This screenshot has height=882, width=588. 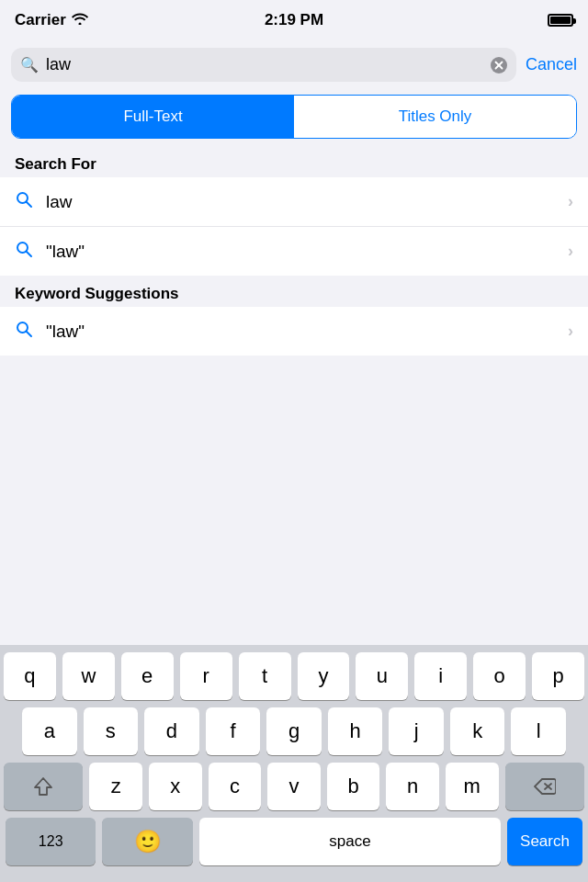 What do you see at coordinates (294, 731) in the screenshot?
I see `keyboard-row-2: a s d f g h j k l` at bounding box center [294, 731].